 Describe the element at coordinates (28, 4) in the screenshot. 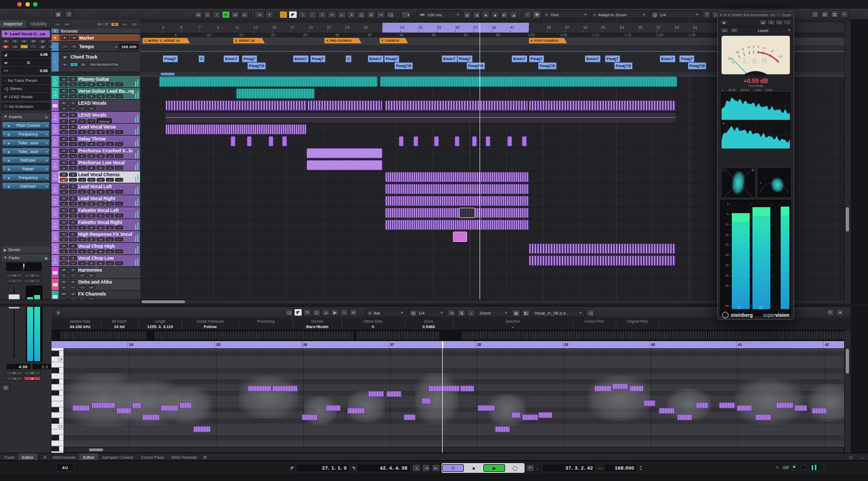

I see `minimize-window-icon` at that location.